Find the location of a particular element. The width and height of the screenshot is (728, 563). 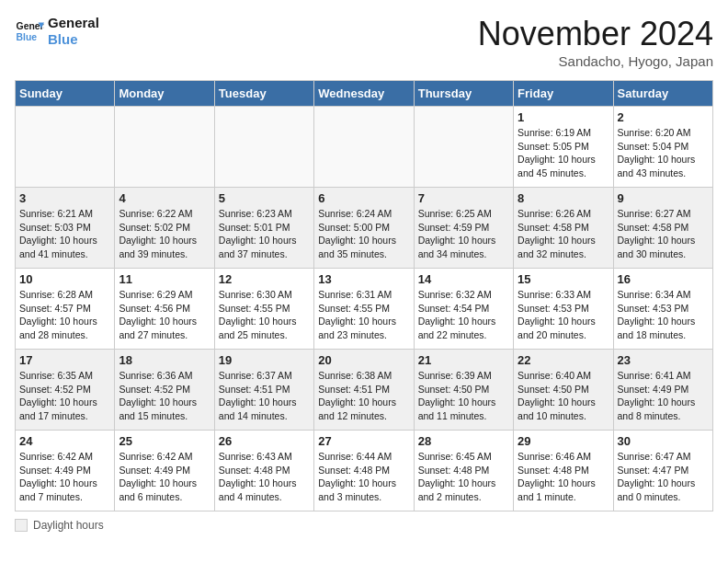

table-cell: 11Sunrise: 6:29 AMSunset: 4:56 PMDayligh… is located at coordinates (165, 309).